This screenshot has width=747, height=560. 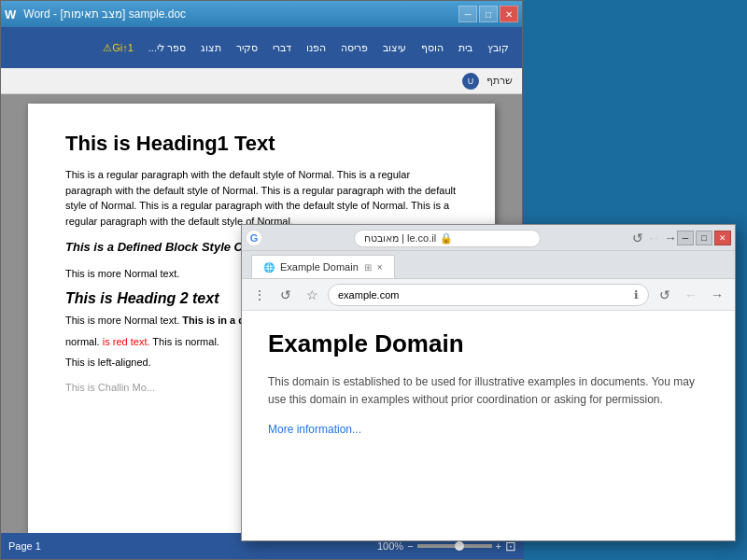 What do you see at coordinates (488, 295) in the screenshot?
I see `browser-navbar: ⋮ ↺ ☆ example.com ℹ ↺ ← →` at bounding box center [488, 295].